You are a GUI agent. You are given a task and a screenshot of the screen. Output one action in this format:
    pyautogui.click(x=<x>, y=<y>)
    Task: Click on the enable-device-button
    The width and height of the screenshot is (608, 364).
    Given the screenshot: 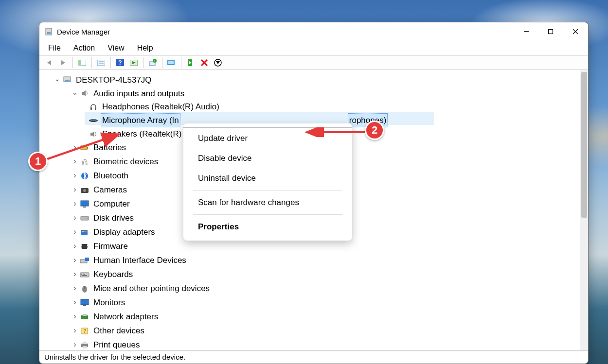 What is the action you would take?
    pyautogui.click(x=191, y=63)
    